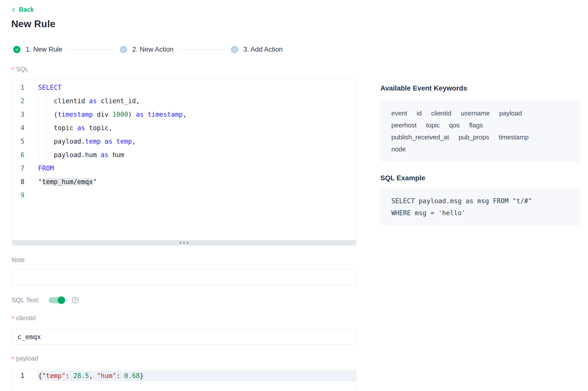 This screenshot has width=588, height=391. I want to click on page-title: New Rule, so click(33, 24).